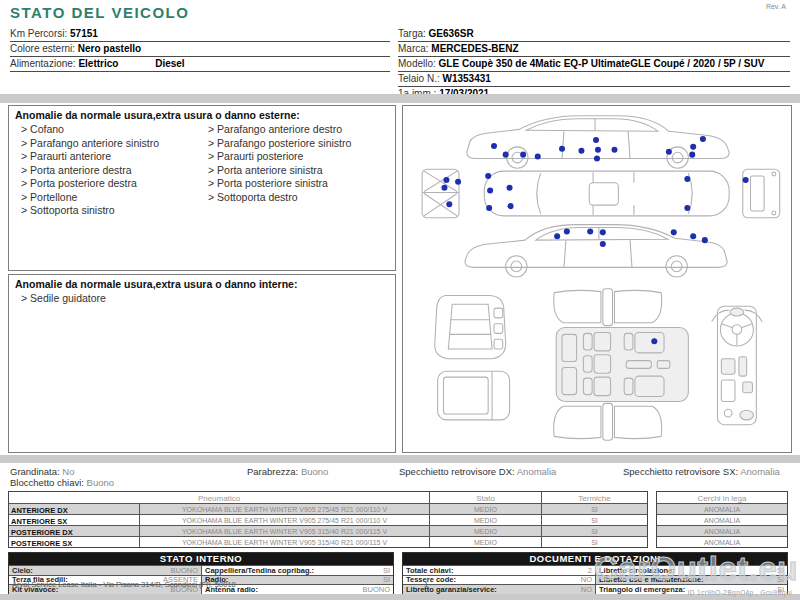 The image size is (800, 600). Describe the element at coordinates (296, 184) in the screenshot. I see `anomaly-item: Porta posteriore sinistra` at that location.